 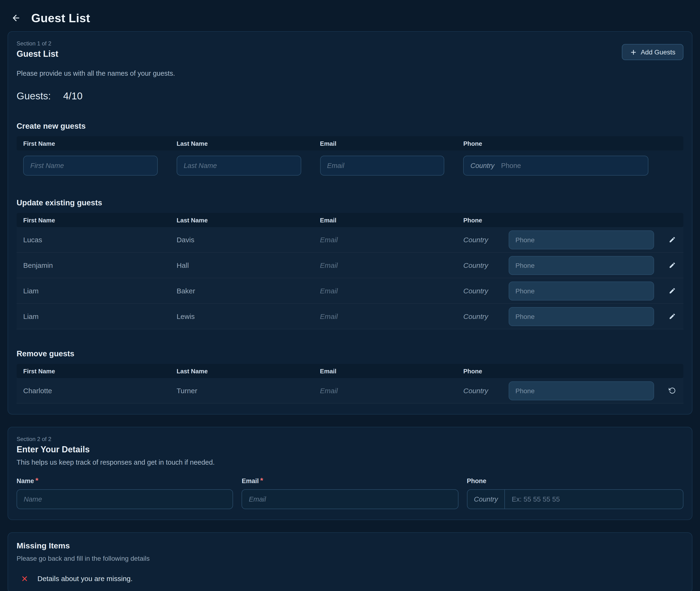 What do you see at coordinates (350, 579) in the screenshot?
I see `missing-item: Details about you are missing.` at bounding box center [350, 579].